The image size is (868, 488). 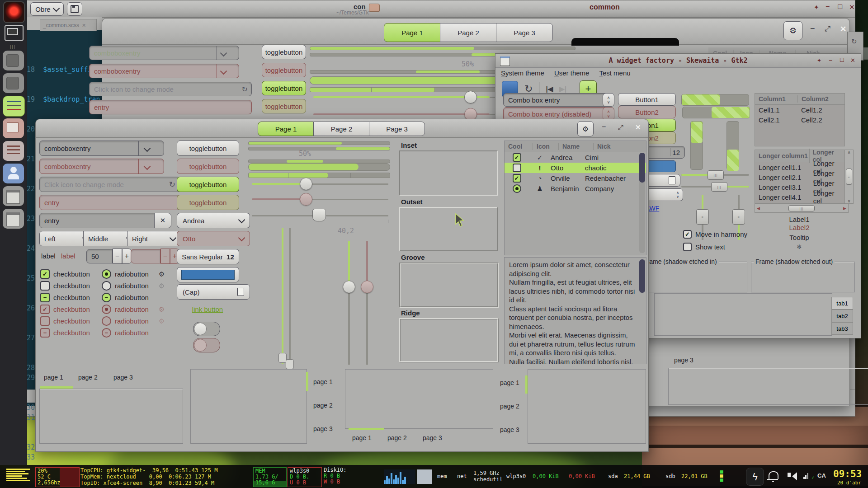 What do you see at coordinates (84, 25) in the screenshot?
I see `tab-close-icon: ✕` at bounding box center [84, 25].